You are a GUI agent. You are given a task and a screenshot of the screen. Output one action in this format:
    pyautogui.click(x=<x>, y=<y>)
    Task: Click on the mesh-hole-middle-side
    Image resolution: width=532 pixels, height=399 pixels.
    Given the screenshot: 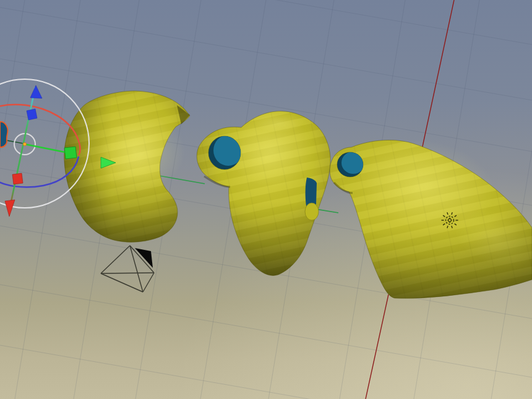 What is the action you would take?
    pyautogui.click(x=311, y=192)
    